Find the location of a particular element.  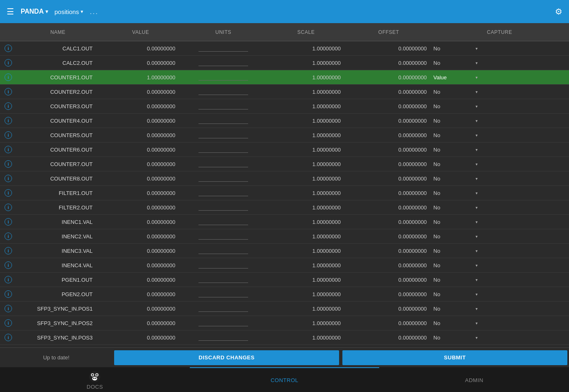

app-name-dropdown: PANDA ▾ is located at coordinates (34, 12).